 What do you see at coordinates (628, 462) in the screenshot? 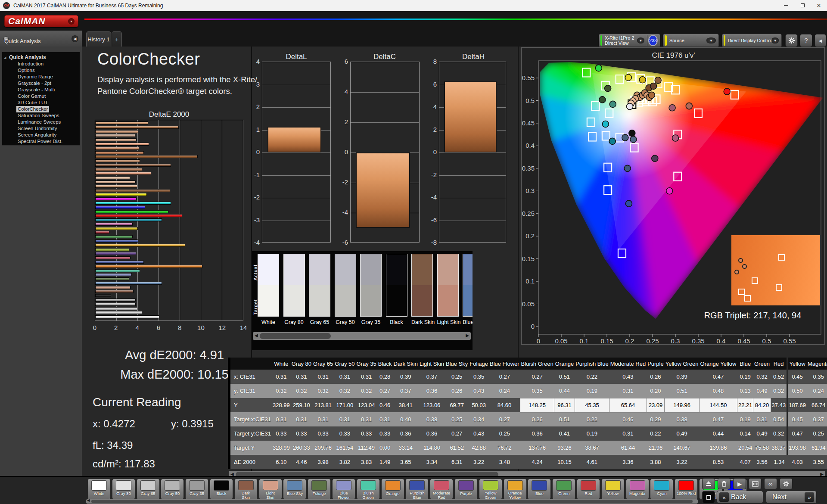
I see `table-cell: 3.36` at bounding box center [628, 462].